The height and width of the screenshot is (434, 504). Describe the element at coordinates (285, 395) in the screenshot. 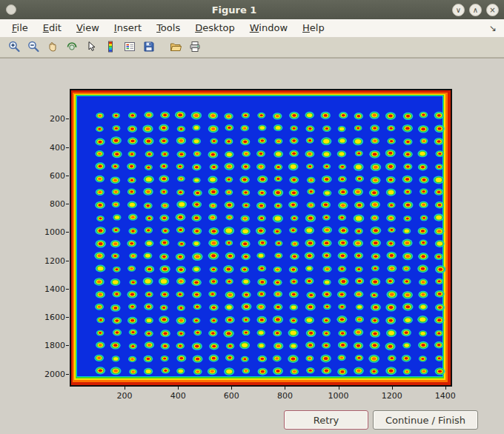

I see `x-tick-label: 800` at that location.